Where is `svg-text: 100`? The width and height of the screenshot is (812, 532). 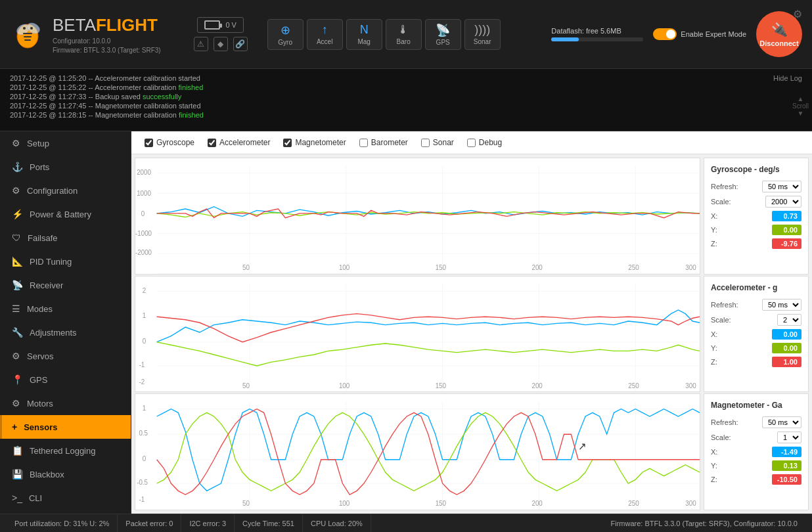
svg-text: 100 is located at coordinates (344, 385).